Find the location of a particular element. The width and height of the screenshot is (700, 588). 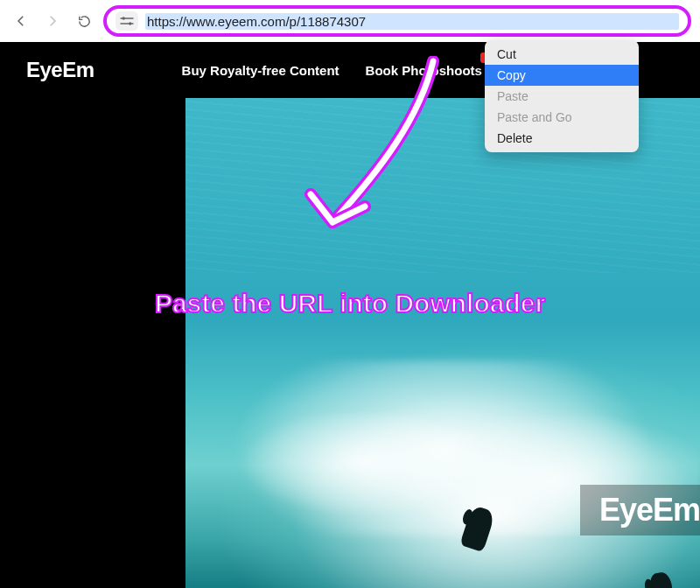

ctx-cut: Cut is located at coordinates (562, 54).